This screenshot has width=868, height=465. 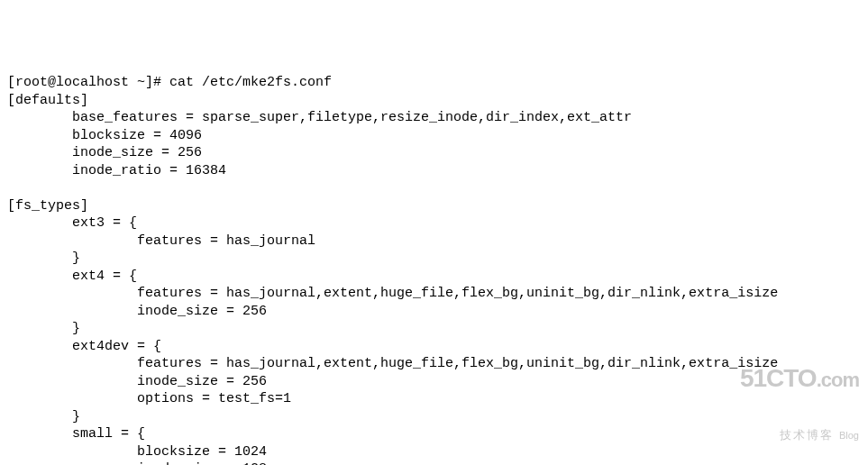 I want to click on ext4-open: ext4 = {, so click(x=72, y=276).